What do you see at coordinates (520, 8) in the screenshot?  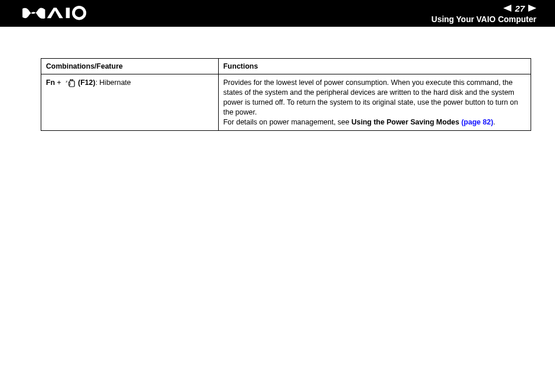 I see `page-number: 27` at bounding box center [520, 8].